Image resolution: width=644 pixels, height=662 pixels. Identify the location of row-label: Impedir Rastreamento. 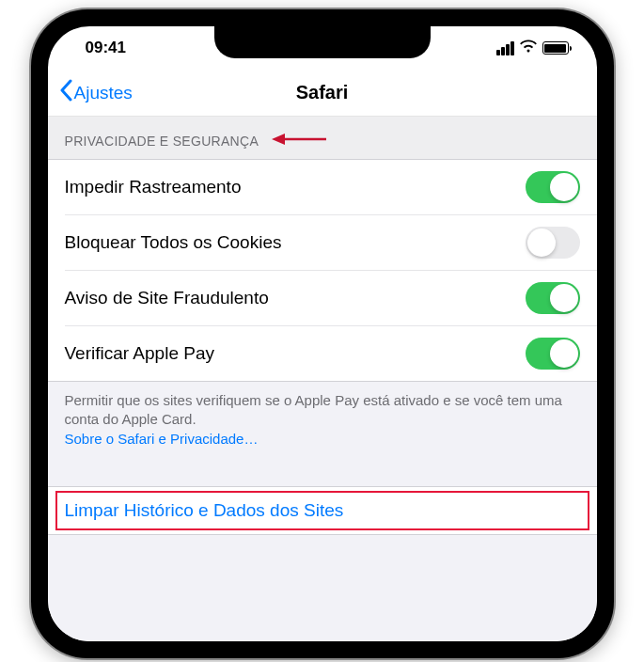
(153, 187).